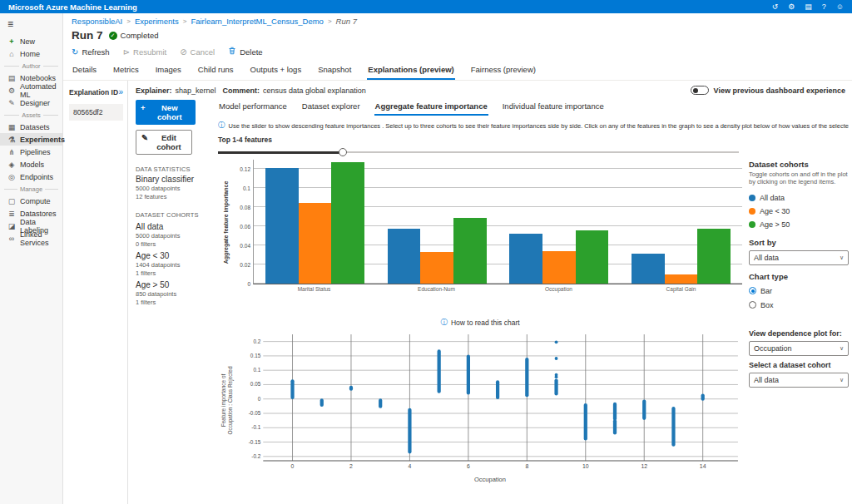  I want to click on sidebar-item-datasets: ▦Datasets, so click(32, 126).